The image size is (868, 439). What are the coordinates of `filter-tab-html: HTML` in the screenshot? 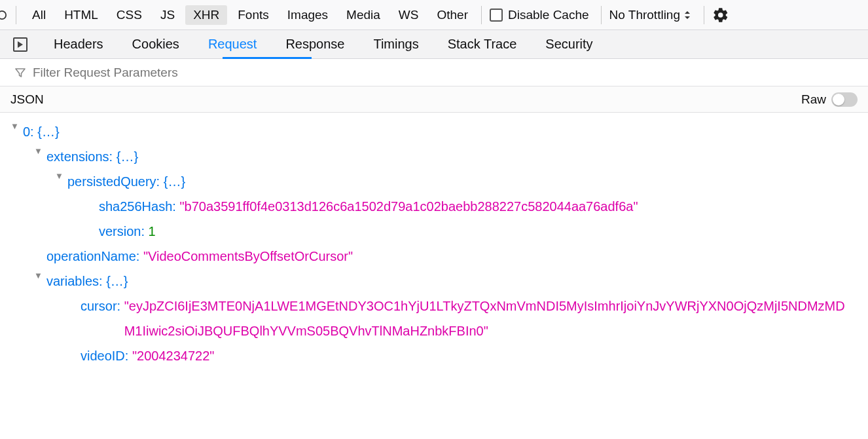 It's located at (81, 15).